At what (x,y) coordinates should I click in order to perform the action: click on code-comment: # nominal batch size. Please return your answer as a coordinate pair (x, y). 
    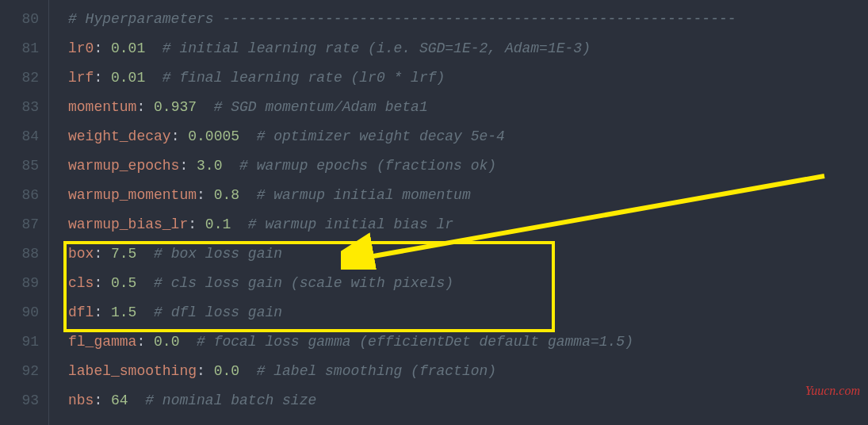
    Looking at the image, I should click on (231, 400).